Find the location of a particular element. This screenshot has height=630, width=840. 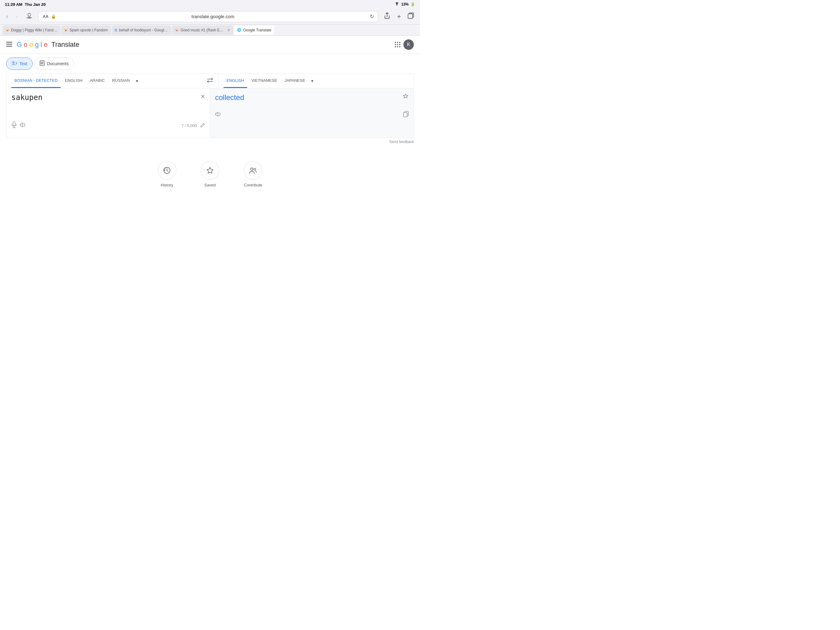

lang-btn-bosnian: BOSNIAN - DETECTED is located at coordinates (36, 81).